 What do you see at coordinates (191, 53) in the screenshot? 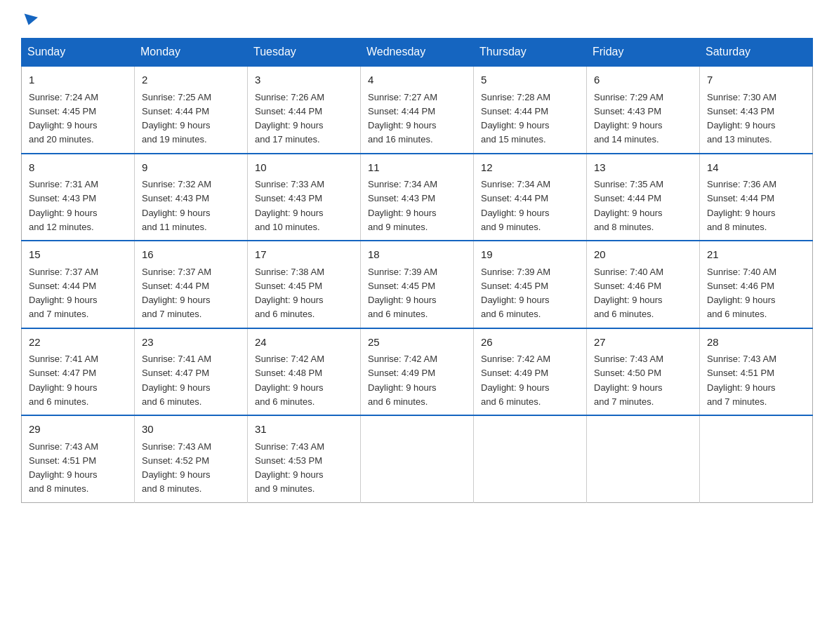
I see `day-header-monday: Monday` at bounding box center [191, 53].